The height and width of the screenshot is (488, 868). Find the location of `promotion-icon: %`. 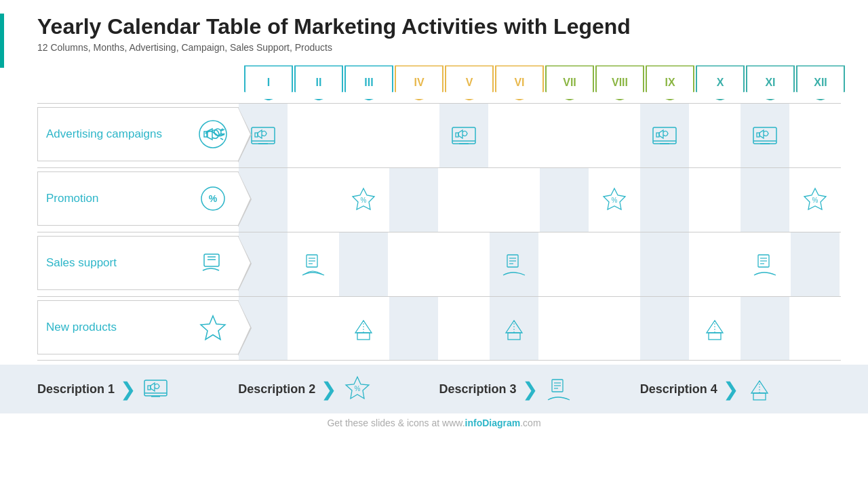

promotion-icon: % is located at coordinates (213, 199).